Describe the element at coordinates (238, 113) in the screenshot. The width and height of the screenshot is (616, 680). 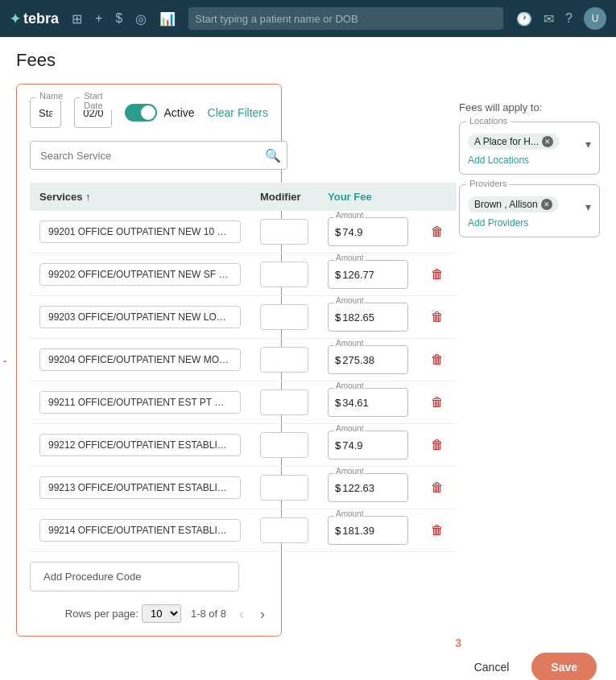
I see `clear-filters-button: Clear Filters` at that location.